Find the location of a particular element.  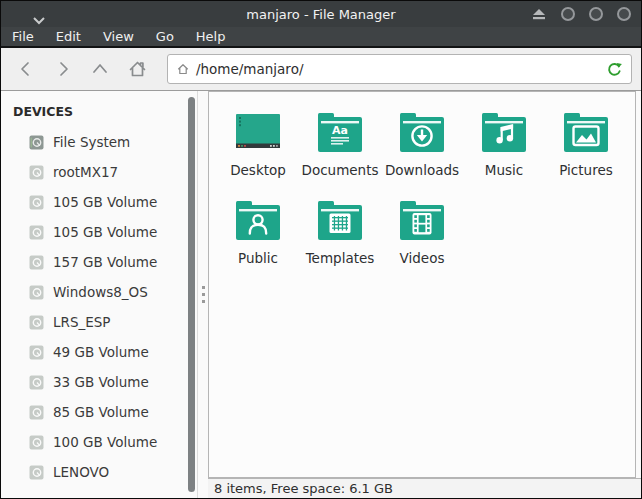

sidebar-item-lrs-esp: LRS_ESP is located at coordinates (99, 322).